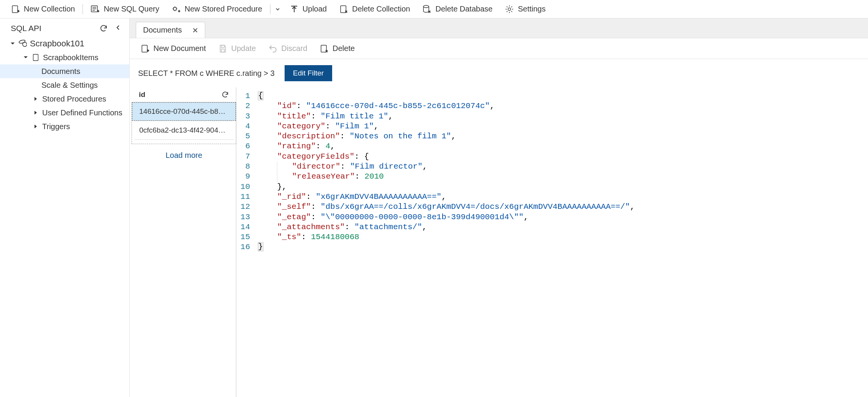 Image resolution: width=868 pixels, height=397 pixels. I want to click on settings-label: Settings, so click(532, 9).